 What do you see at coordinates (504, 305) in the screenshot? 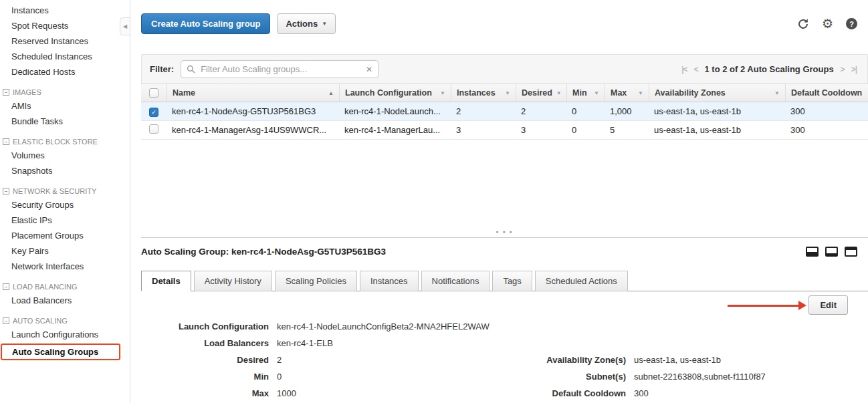
I see `edit-row: Edit` at bounding box center [504, 305].